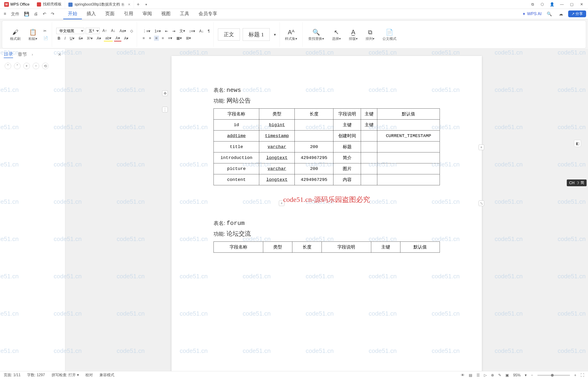 The height and width of the screenshot is (379, 588). Describe the element at coordinates (146, 4) in the screenshot. I see `tab-menu-button: ▾` at that location.